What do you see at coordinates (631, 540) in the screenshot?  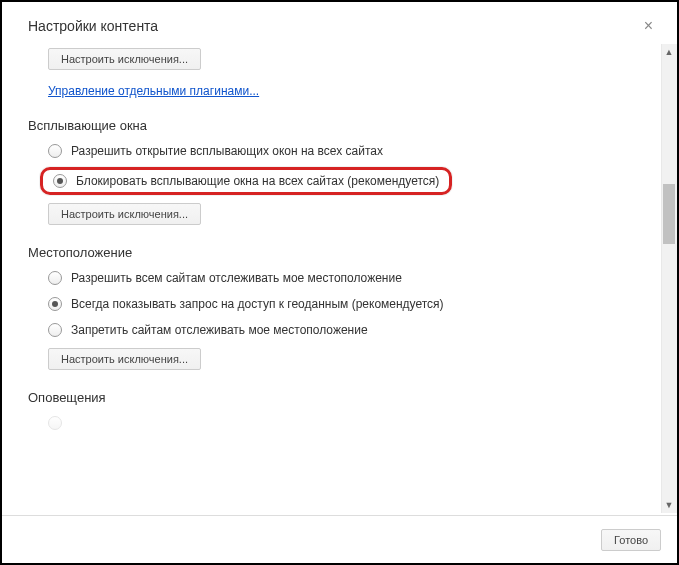 I see `done-button: Готово` at bounding box center [631, 540].